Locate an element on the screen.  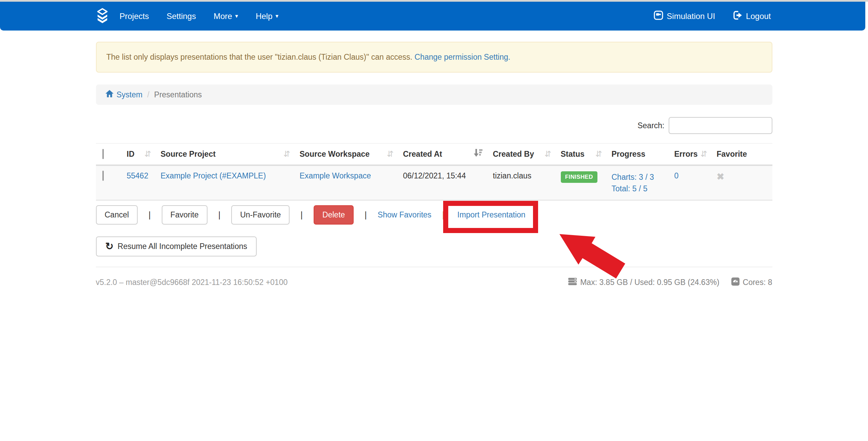
cores-text: Cores: 8 is located at coordinates (757, 282).